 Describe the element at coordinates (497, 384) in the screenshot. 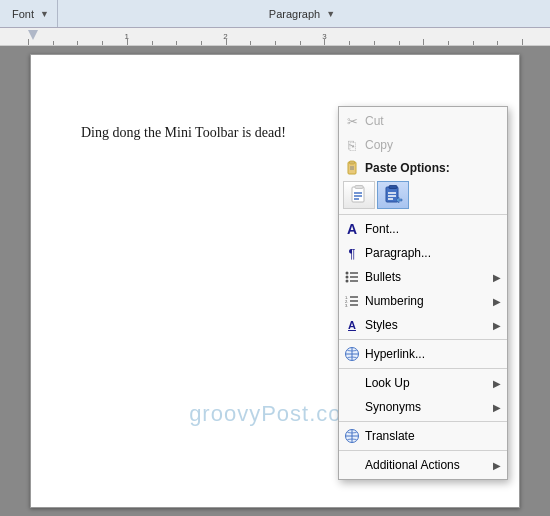

I see `lookup-arrow: ▶` at that location.